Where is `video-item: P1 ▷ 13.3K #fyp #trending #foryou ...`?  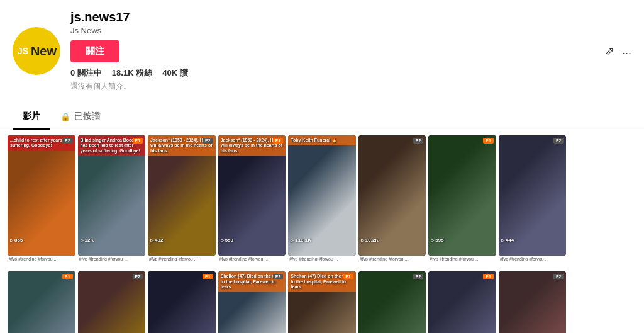
video-item: P1 ▷ 13.3K #fyp #trending #foryou ... is located at coordinates (182, 302).